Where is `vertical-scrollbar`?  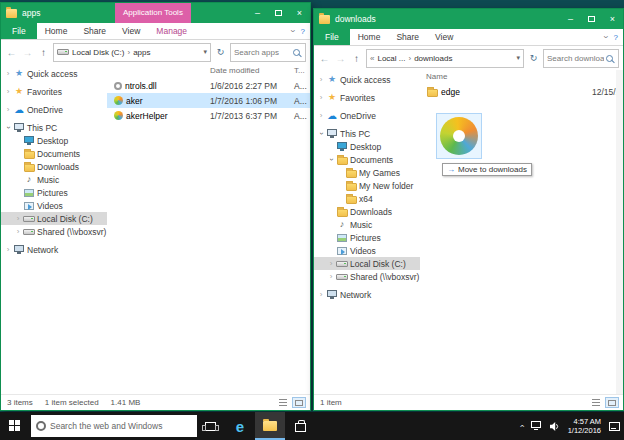 vertical-scrollbar is located at coordinates (620, 232).